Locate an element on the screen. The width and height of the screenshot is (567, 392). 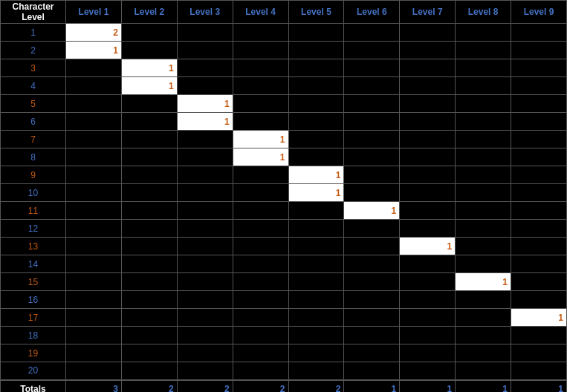
cell-r5-c7 is located at coordinates (483, 122).